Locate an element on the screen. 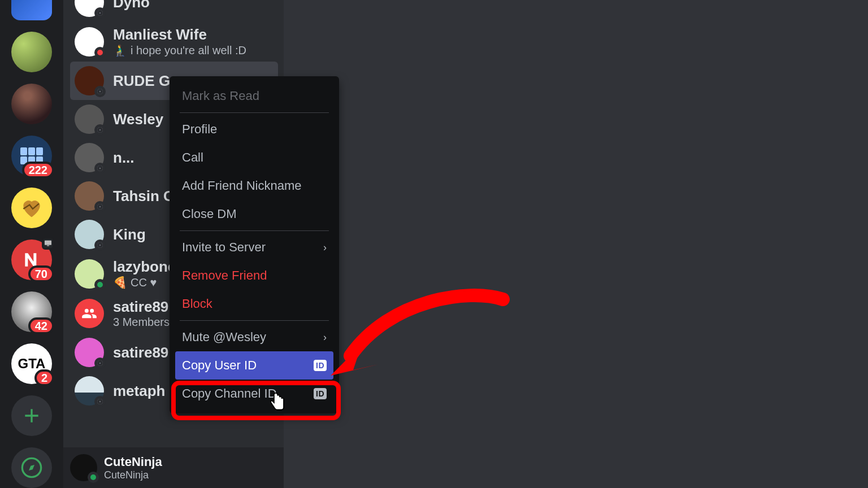 This screenshot has height=488, width=868. dm-name: Tahsin C is located at coordinates (144, 197).